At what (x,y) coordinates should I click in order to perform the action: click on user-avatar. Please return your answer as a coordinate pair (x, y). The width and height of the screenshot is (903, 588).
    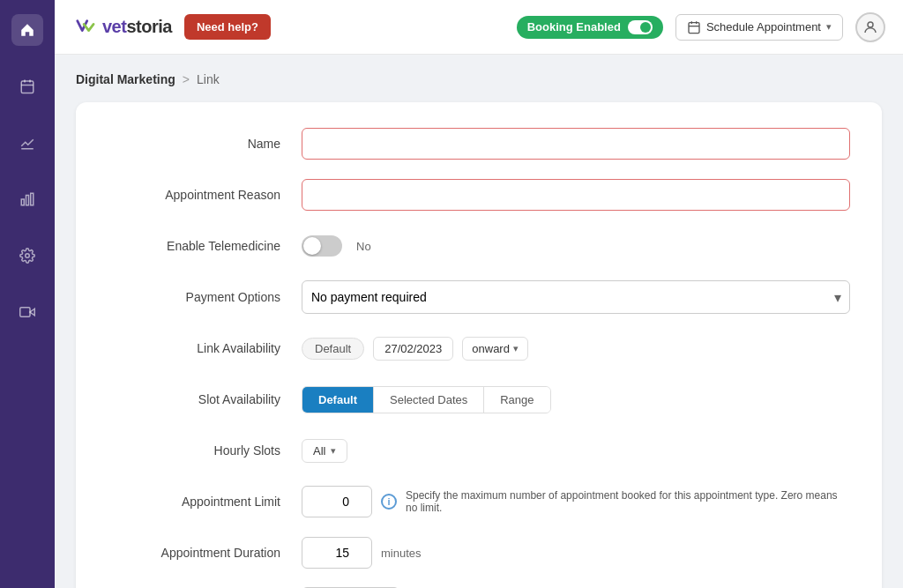
    Looking at the image, I should click on (870, 27).